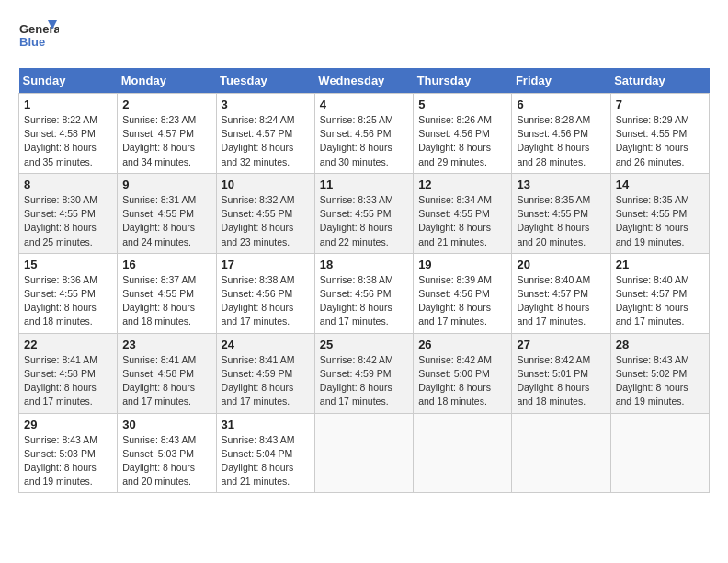 Image resolution: width=728 pixels, height=563 pixels. Describe the element at coordinates (561, 142) in the screenshot. I see `day-info: Sunrise: 8:28 AMSunset: 4:56 PMDaylight:…` at that location.